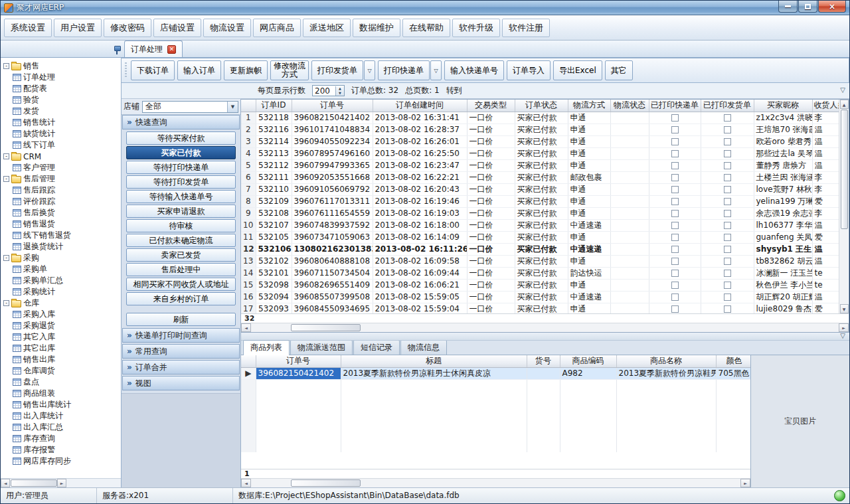  Describe the element at coordinates (328, 90) in the screenshot. I see `rows-per-page-stepper: 200 ▲▼` at that location.